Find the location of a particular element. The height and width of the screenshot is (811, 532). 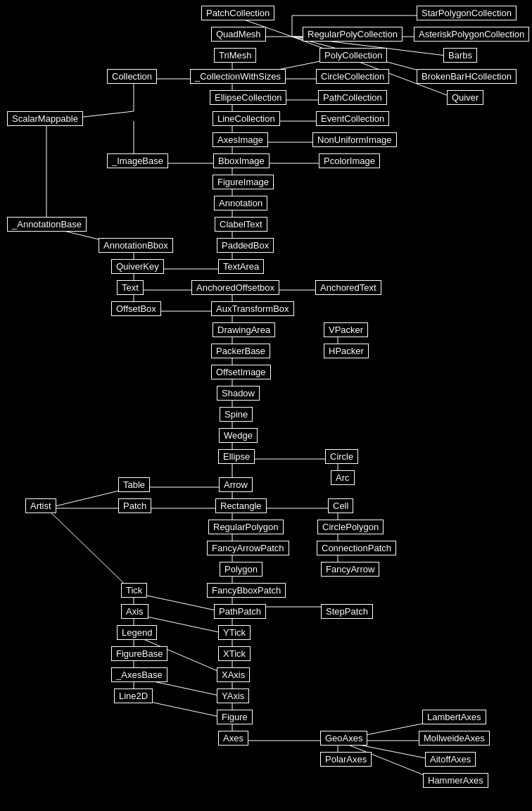

node-figureimage: FigureImage is located at coordinates (243, 182).